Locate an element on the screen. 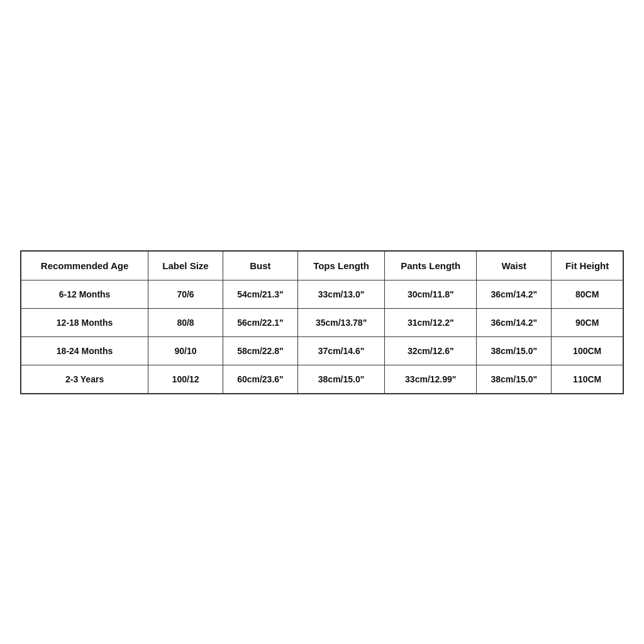 The height and width of the screenshot is (644, 644). cell-age: 6-12 Months is located at coordinates (84, 294).